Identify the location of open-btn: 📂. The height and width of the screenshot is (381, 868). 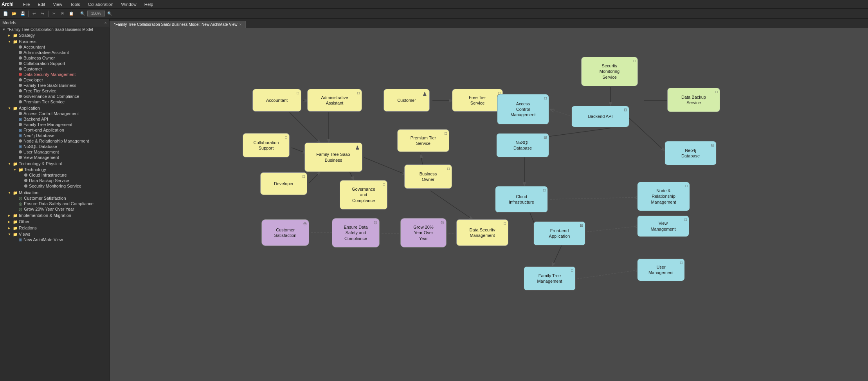
(14, 14).